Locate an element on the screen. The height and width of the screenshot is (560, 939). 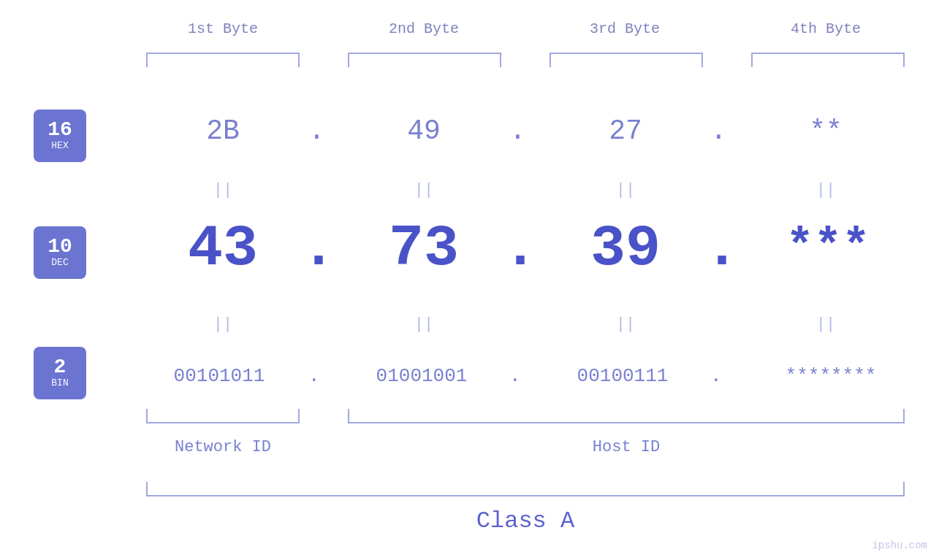
hex-badge-number: 16 is located at coordinates (60, 130).